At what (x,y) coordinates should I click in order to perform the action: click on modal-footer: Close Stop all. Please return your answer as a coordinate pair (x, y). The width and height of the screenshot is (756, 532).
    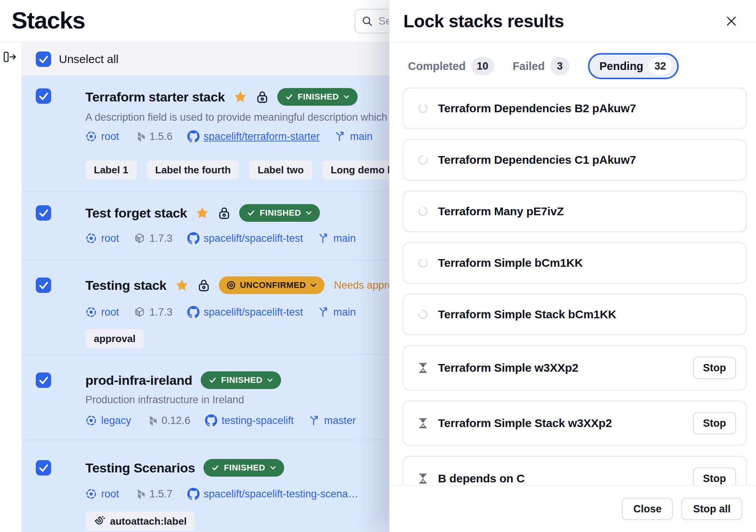
    Looking at the image, I should click on (573, 509).